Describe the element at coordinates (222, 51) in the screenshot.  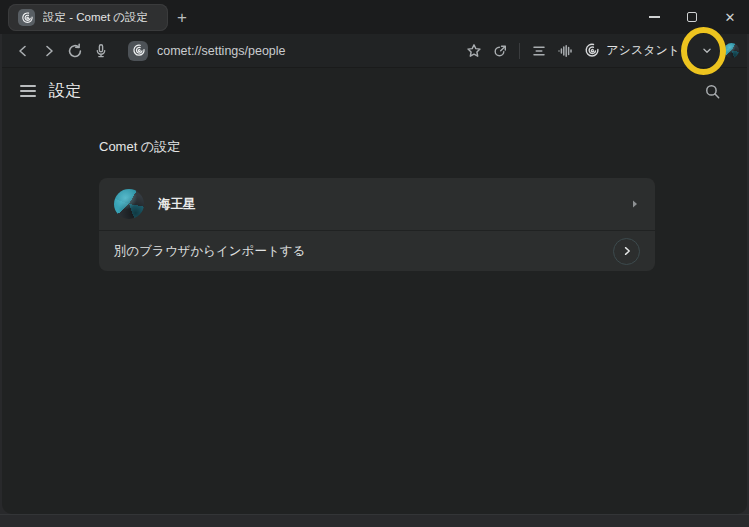
I see `url-text: comet://settings/people` at that location.